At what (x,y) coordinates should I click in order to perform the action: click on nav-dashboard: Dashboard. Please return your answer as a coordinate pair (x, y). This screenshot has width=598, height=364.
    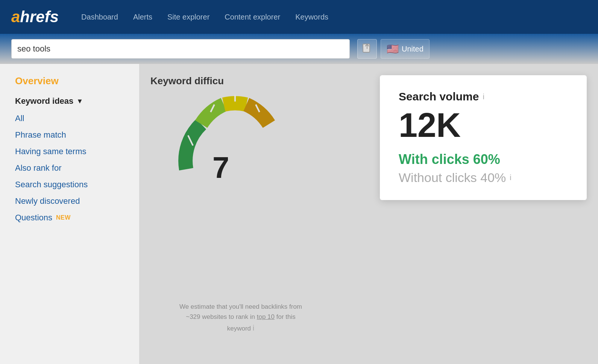
    Looking at the image, I should click on (100, 17).